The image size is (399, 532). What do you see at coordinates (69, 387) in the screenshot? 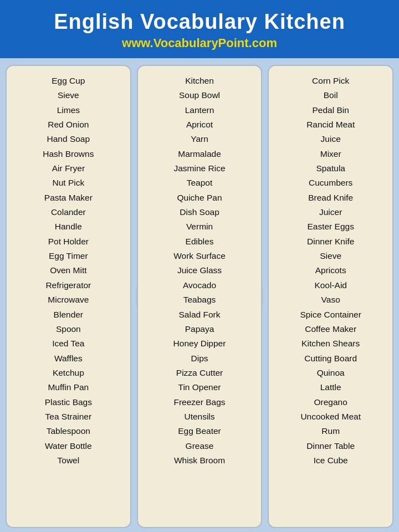
I see `list-item: Muffin Pan` at bounding box center [69, 387].